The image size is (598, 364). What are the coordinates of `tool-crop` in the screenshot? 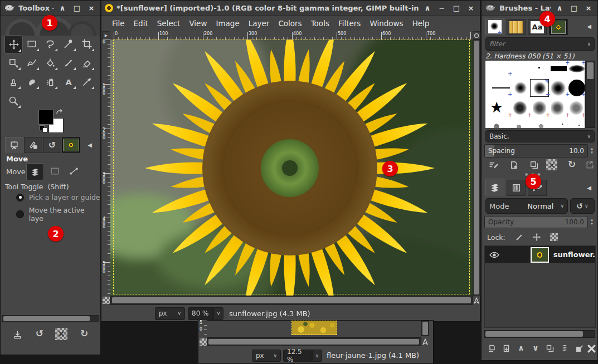 It's located at (87, 43).